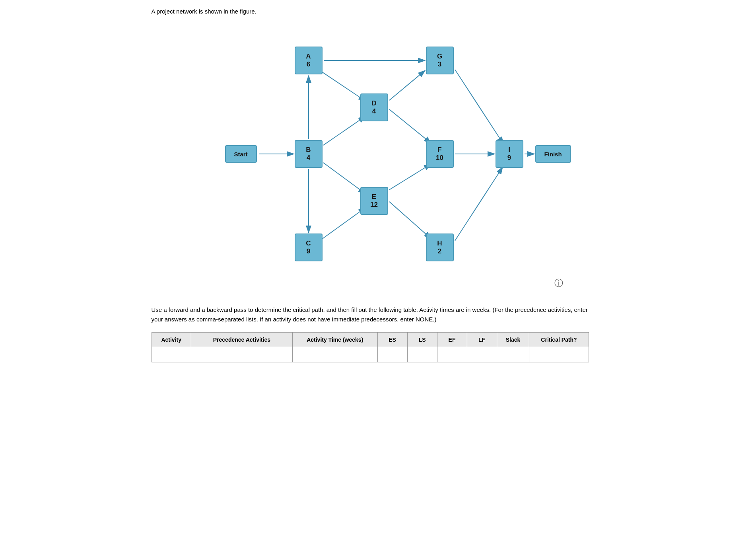  Describe the element at coordinates (370, 347) in the screenshot. I see `activity-table: Activity Precedence Activities Activity …` at that location.